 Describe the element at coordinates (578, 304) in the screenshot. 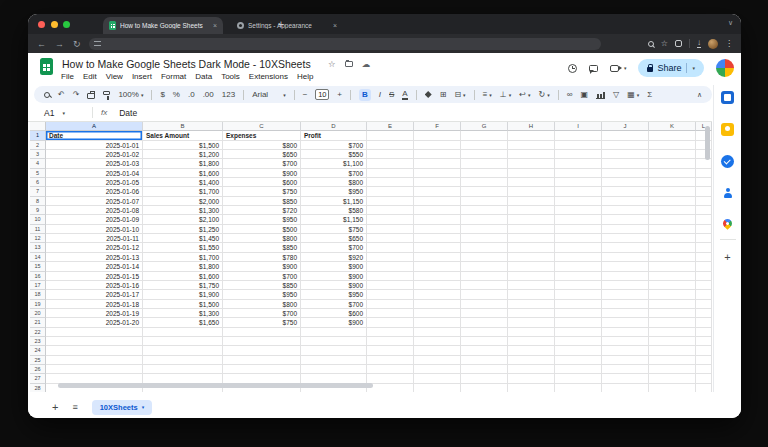

I see `cell-I19` at that location.